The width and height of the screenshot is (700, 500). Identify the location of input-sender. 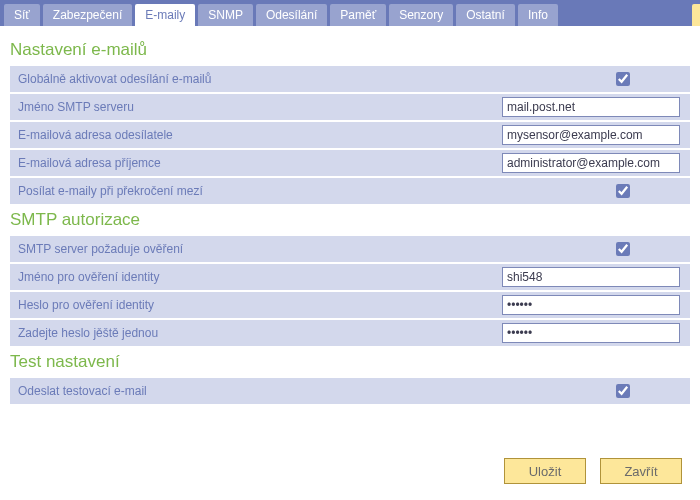
(591, 135).